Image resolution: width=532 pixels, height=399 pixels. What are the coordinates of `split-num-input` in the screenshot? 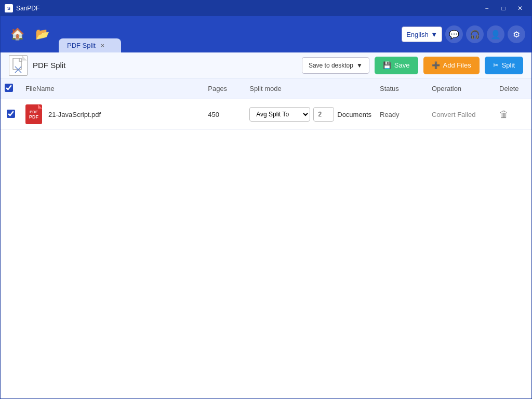 It's located at (324, 114).